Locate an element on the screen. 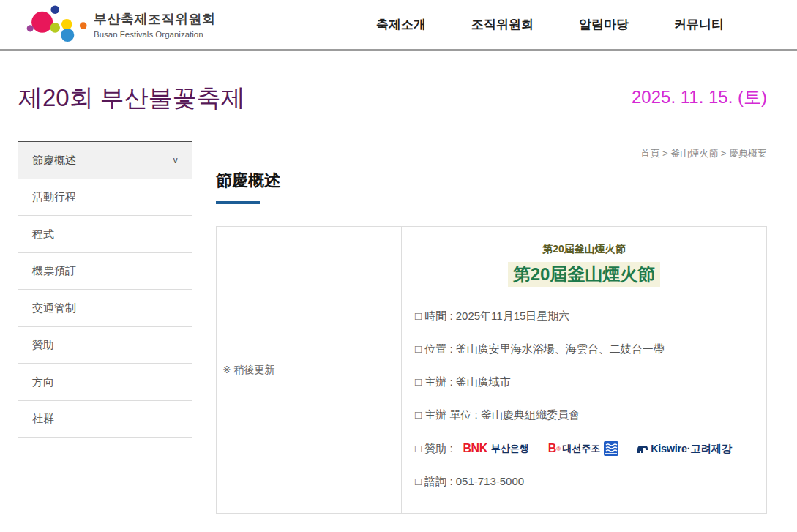 The height and width of the screenshot is (532, 797). sidebar-item-schedule: 活動行程 is located at coordinates (105, 198).